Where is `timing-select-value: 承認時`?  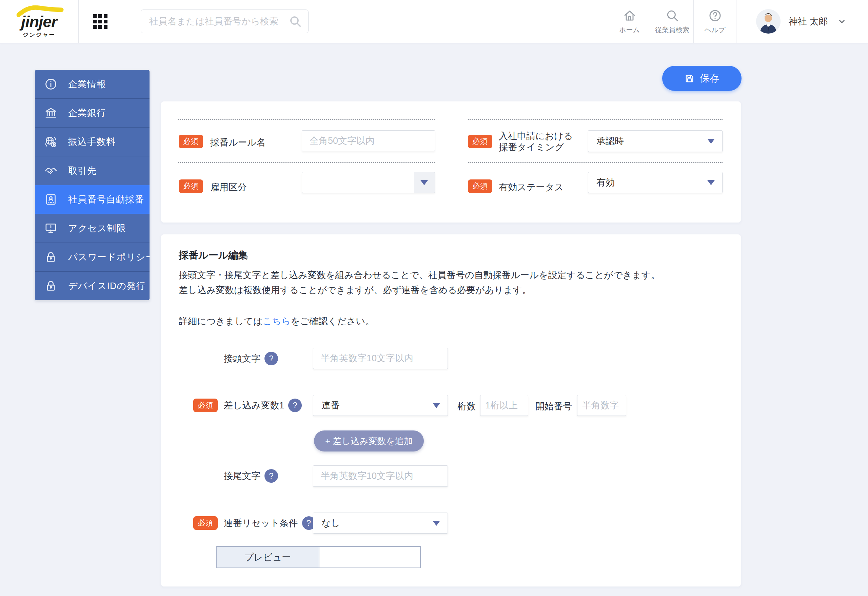 timing-select-value: 承認時 is located at coordinates (648, 141).